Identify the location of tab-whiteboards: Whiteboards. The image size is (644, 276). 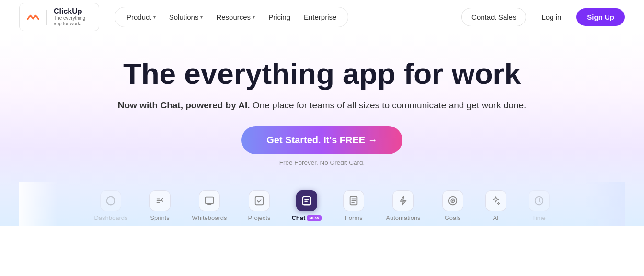
(210, 206).